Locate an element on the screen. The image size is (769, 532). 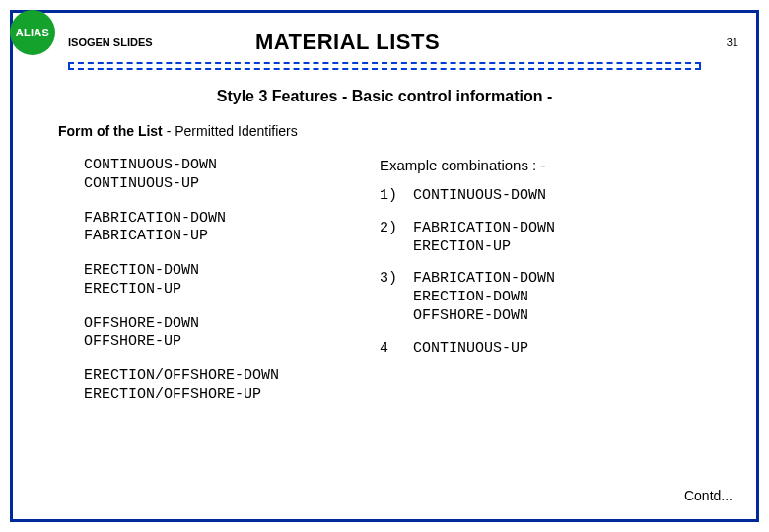
section-heading: Form of the List - Permitted Identifiers is located at coordinates (398, 131).